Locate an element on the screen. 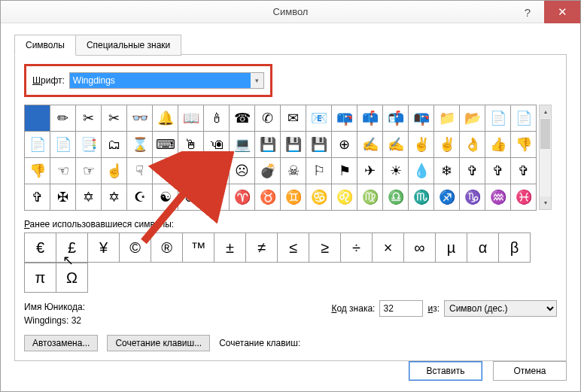  symbol-cell: 📬 is located at coordinates (396, 118).